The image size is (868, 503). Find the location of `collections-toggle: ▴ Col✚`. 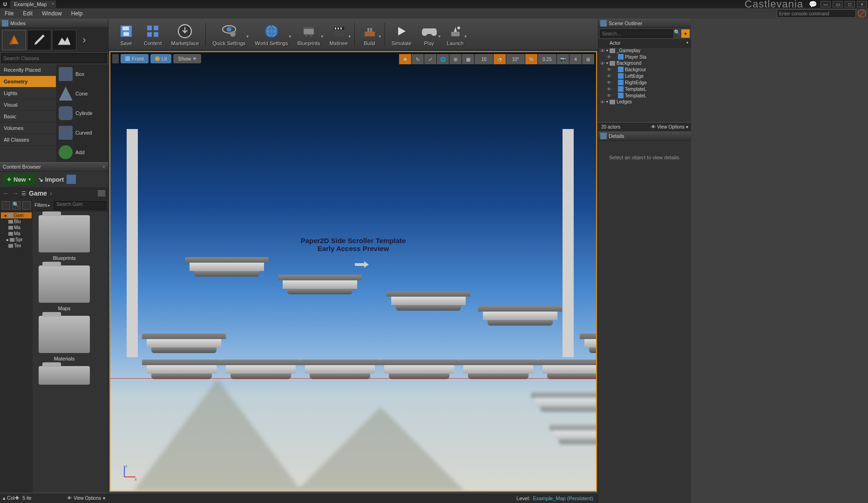

collections-toggle: ▴ Col✚ is located at coordinates (11, 498).